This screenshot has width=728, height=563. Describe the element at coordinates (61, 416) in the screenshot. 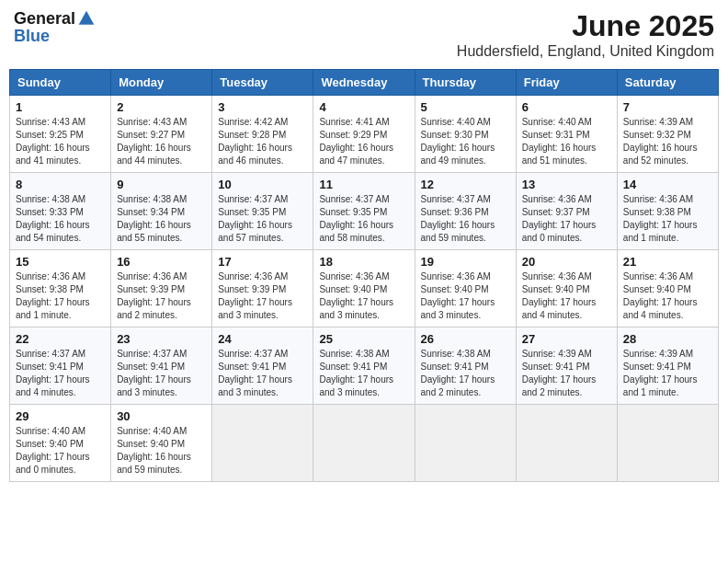

I see `day-number: 29` at that location.